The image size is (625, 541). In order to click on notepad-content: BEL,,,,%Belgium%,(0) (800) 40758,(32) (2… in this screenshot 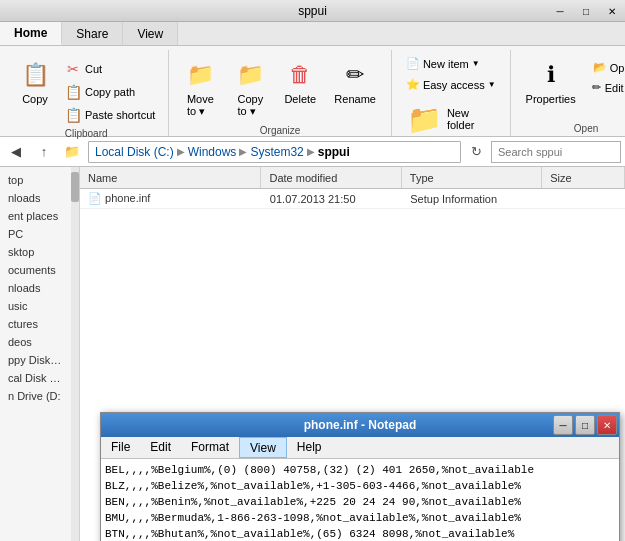, I will do `click(360, 500)`.